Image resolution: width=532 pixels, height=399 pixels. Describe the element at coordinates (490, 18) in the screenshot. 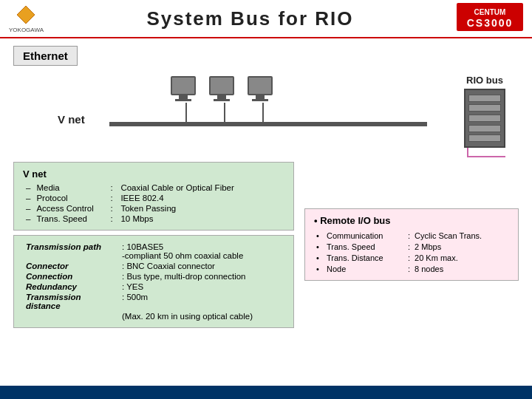

I see `centum-logo: CENTUM CS3000` at that location.